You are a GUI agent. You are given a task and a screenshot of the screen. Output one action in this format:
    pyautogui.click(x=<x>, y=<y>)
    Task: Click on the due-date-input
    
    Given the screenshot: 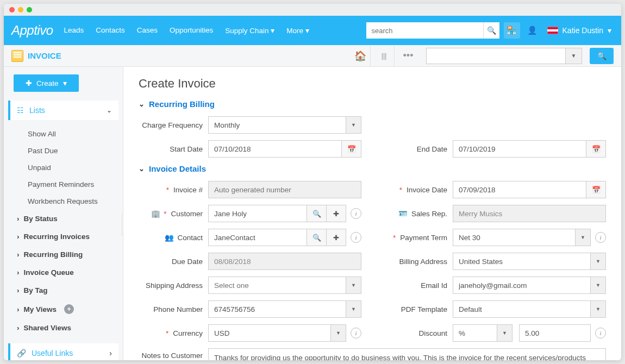 What is the action you would take?
    pyautogui.click(x=285, y=261)
    